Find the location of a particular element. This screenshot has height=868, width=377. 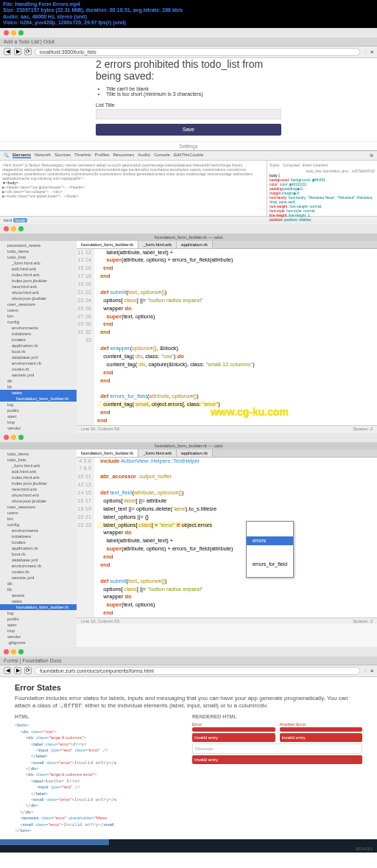

save-button: Save is located at coordinates (188, 130).